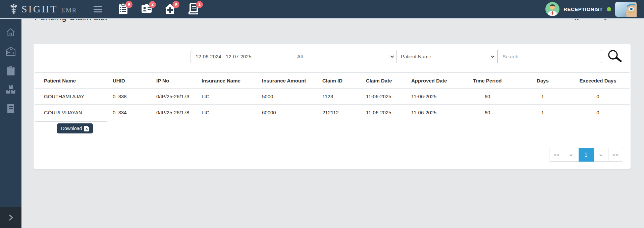  I want to click on category-select-wrap: All, so click(345, 56).